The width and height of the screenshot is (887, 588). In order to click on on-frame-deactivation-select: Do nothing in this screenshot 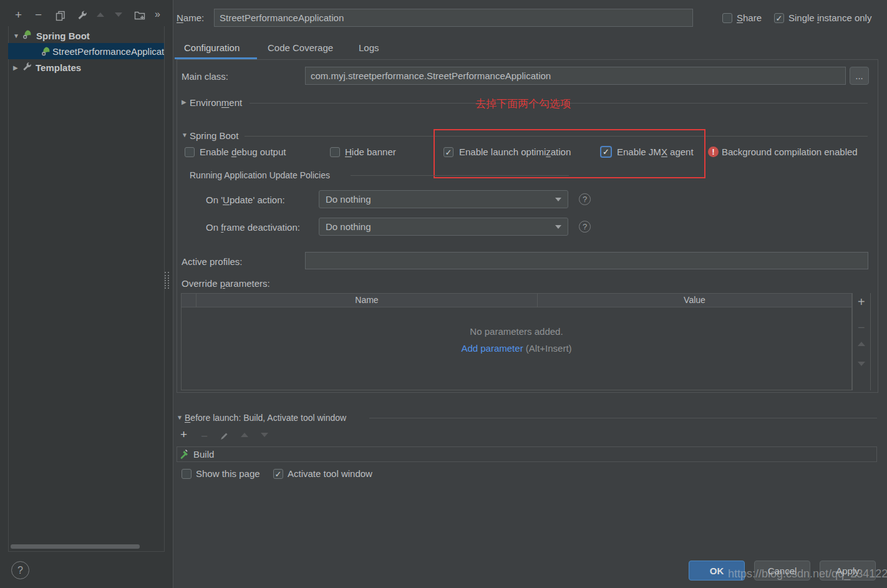, I will do `click(444, 227)`.